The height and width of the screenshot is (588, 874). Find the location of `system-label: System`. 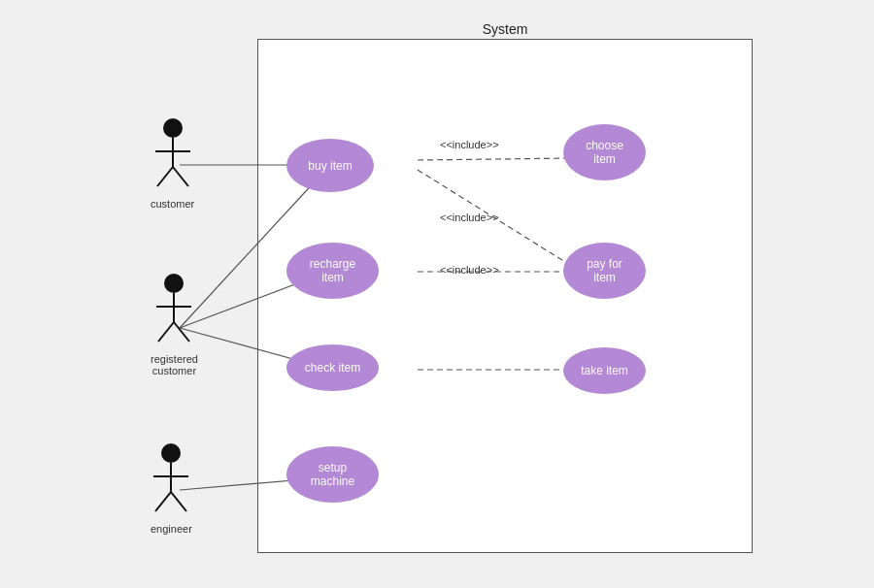

system-label: System is located at coordinates (505, 29).